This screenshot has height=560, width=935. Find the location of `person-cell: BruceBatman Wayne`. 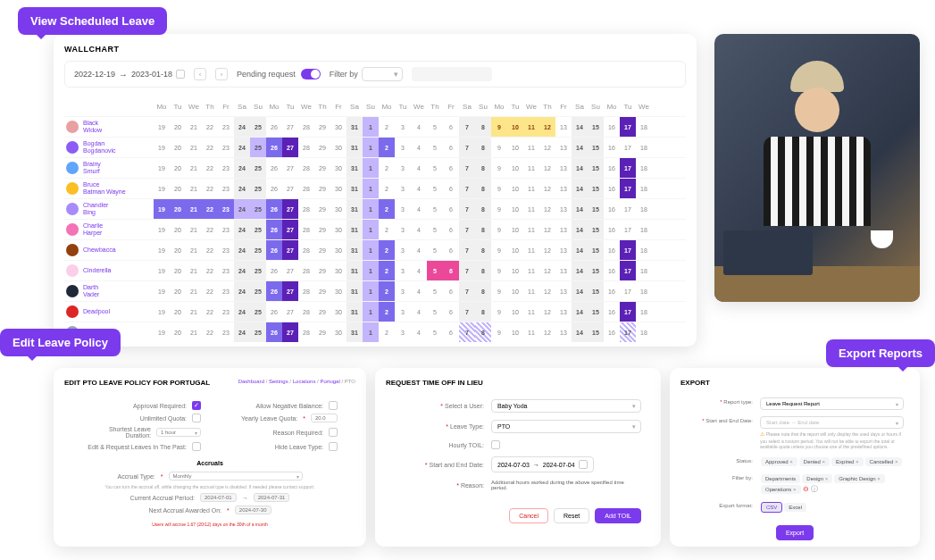

person-cell: BruceBatman Wayne is located at coordinates (109, 188).